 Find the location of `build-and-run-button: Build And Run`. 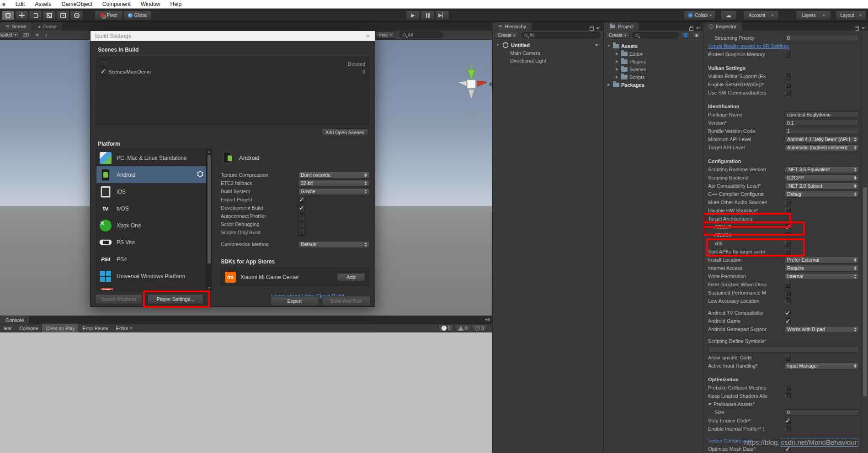

build-and-run-button: Build And Run is located at coordinates (346, 301).